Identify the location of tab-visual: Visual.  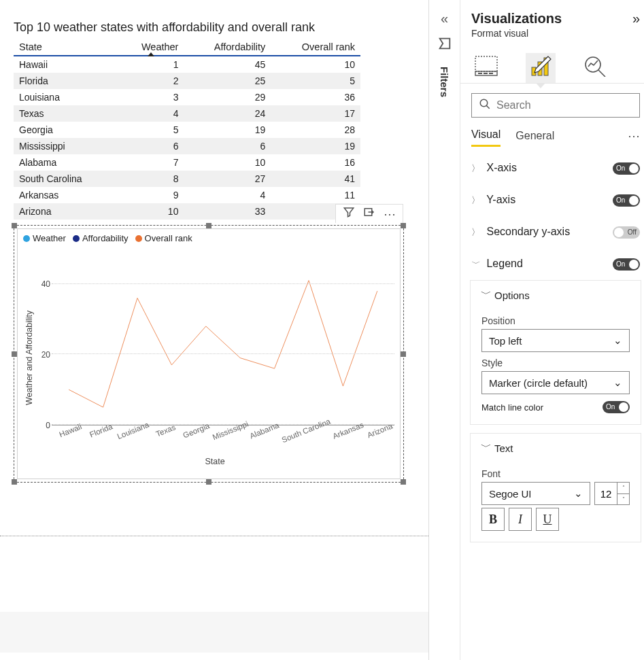
(486, 136).